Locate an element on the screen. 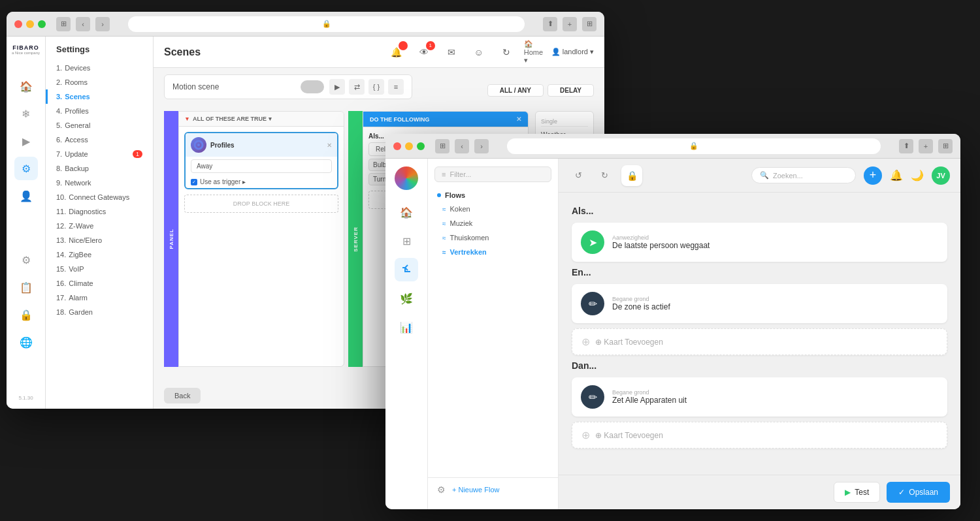 The image size is (980, 521). sidebar-display-icon: 📋 is located at coordinates (26, 288).